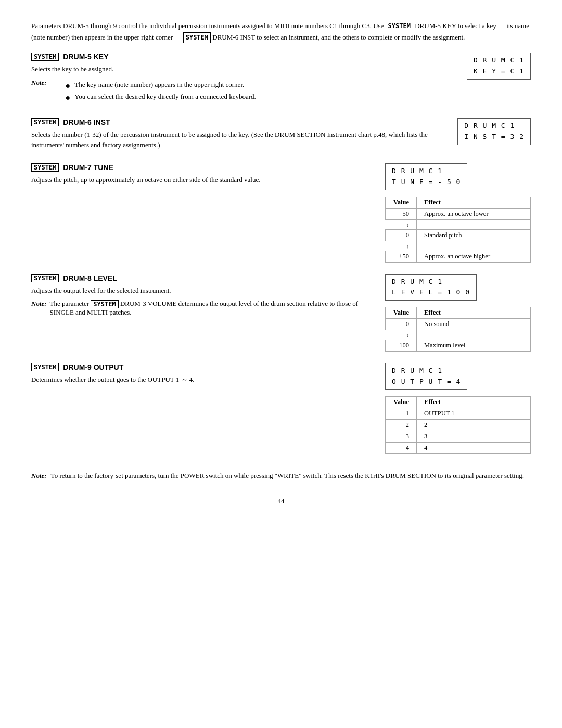 The width and height of the screenshot is (562, 728). Describe the element at coordinates (494, 132) in the screenshot. I see `drum6-lcd: D R U M C 1 I N S T = 3 2` at that location.